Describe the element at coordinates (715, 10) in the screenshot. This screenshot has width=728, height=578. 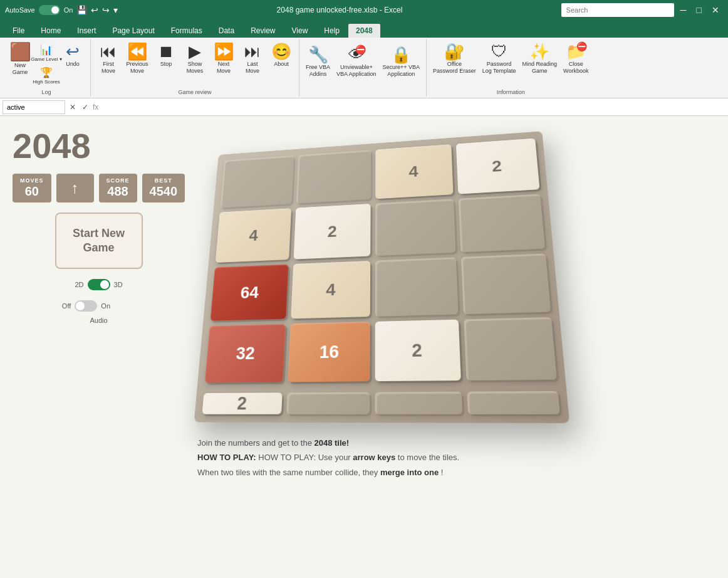
I see `close-button: ✕` at that location.